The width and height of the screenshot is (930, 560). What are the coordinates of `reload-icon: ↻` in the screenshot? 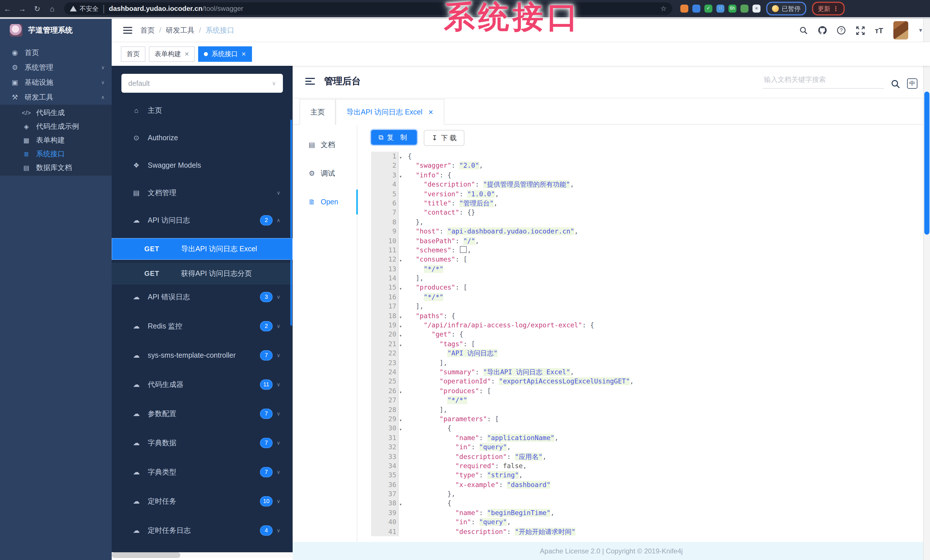 It's located at (37, 8).